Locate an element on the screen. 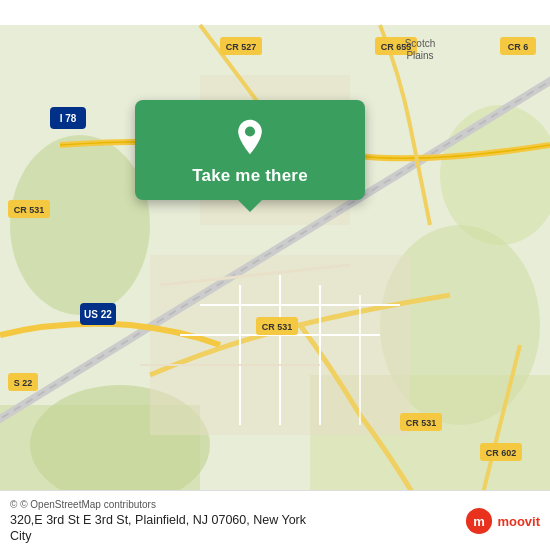  address-line2: City is located at coordinates (21, 536).